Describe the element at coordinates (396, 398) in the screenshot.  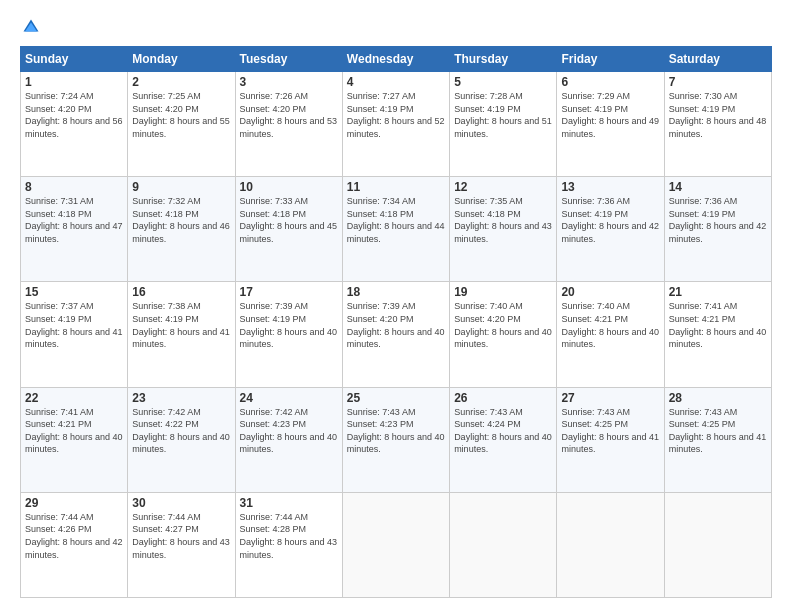
I see `day-number: 25` at that location.